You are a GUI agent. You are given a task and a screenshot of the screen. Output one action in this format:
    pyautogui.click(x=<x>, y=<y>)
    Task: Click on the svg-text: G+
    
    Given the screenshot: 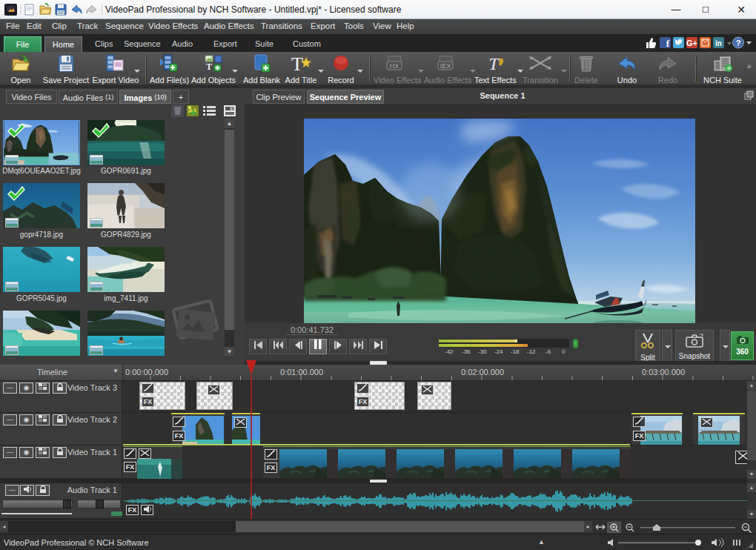 What is the action you would take?
    pyautogui.click(x=692, y=43)
    